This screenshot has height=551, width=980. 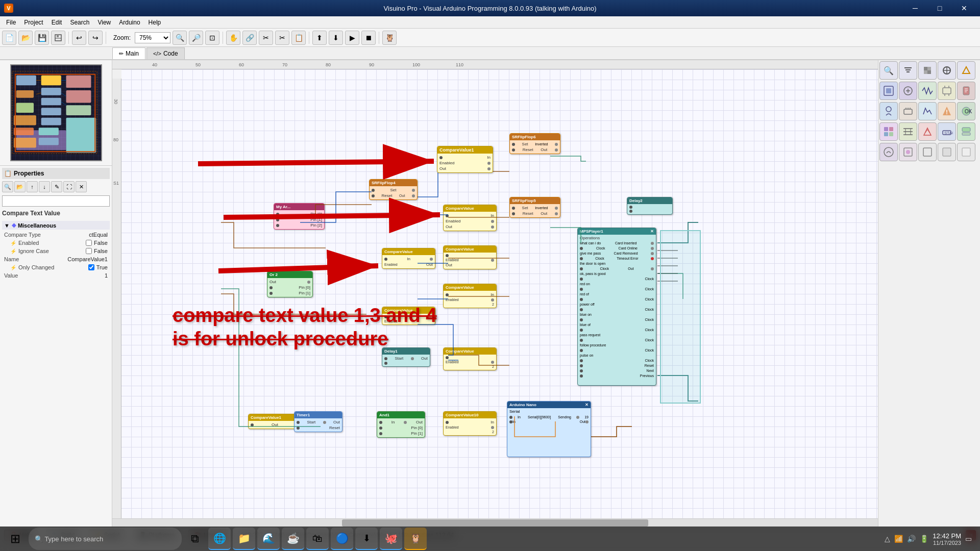 I want to click on start-button: ⊞, so click(x=15, y=539).